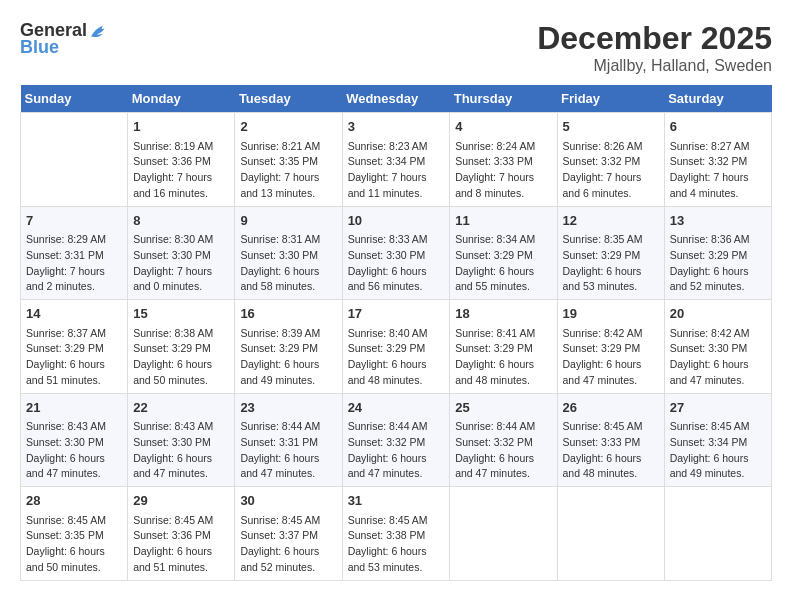  I want to click on calendar-cell: 3Sunrise: 8:23 AMSunset: 3:34 PMDaylight…, so click(396, 160).